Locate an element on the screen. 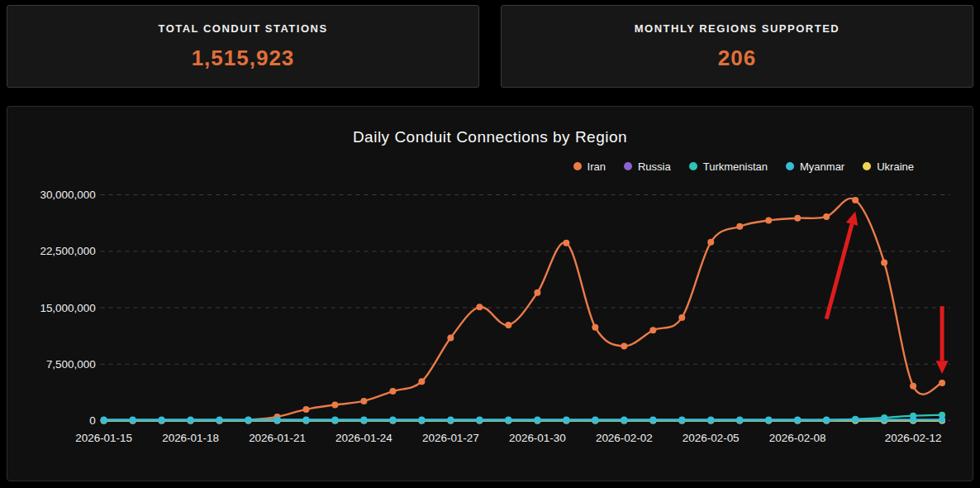  chart-title: Daily Conduit Connections by Region is located at coordinates (490, 137).